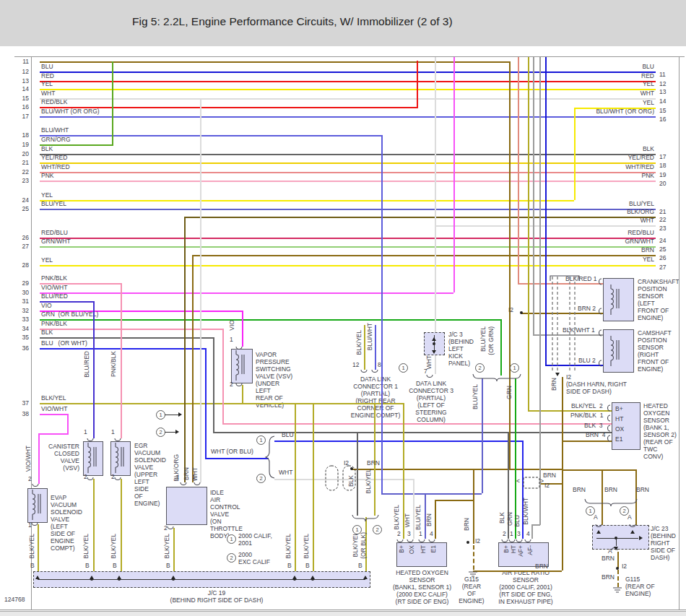  Describe the element at coordinates (343, 614) in the screenshot. I see `page-bottom-strip` at that location.